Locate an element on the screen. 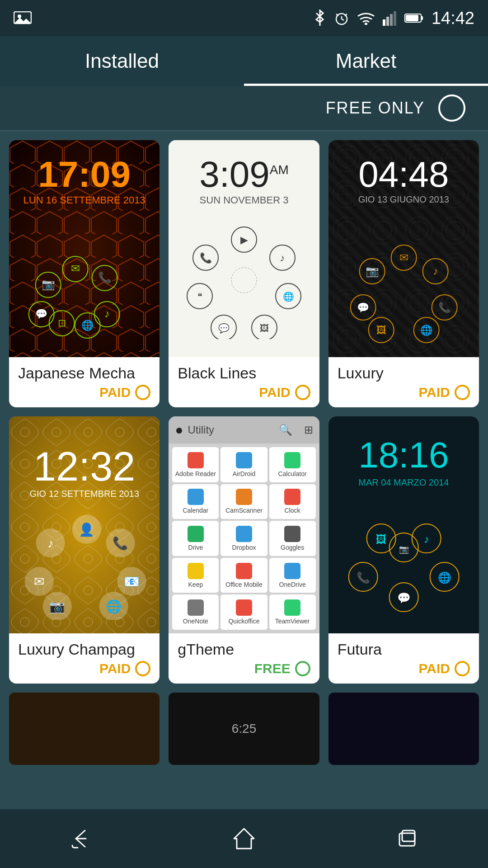 This screenshot has width=488, height=868. theme-card-luxury-champagne: 12:32 GIO 12 SETTEMBRE 2013 ♪ 👤 📞 ✉ 📧 📷 is located at coordinates (84, 550).